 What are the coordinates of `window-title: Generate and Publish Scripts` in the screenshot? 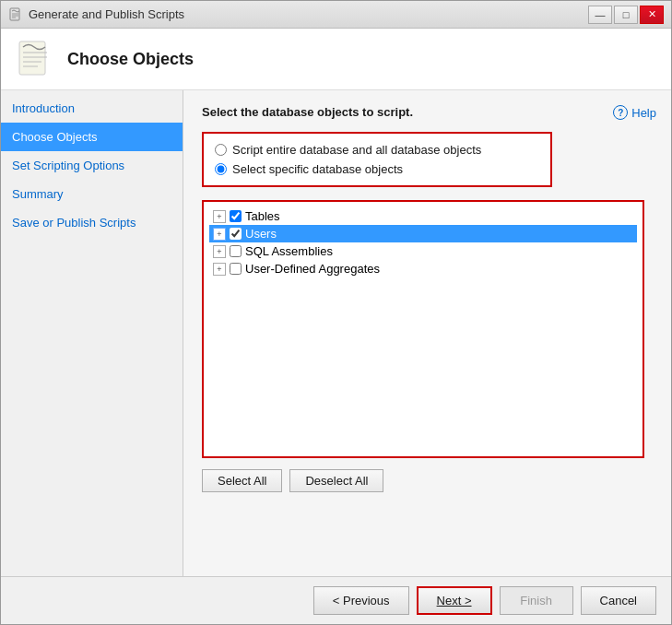 It's located at (107, 15).